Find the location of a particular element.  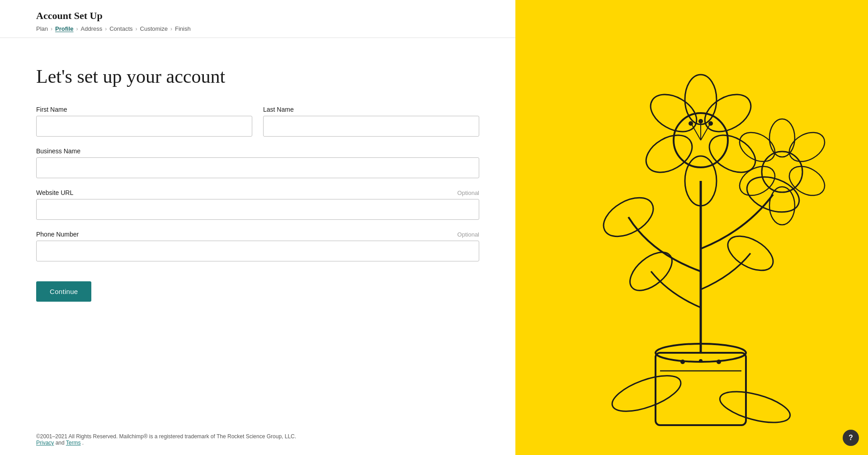

phone-number-optional: Optional is located at coordinates (468, 234).